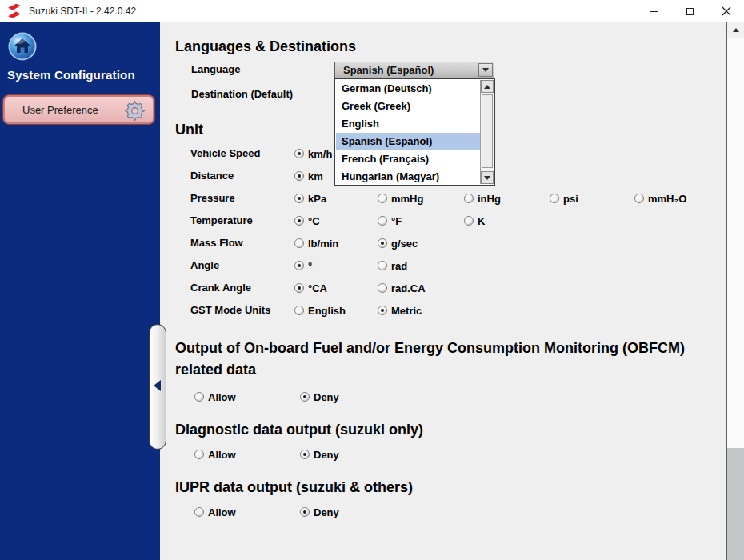 Image resolution: width=744 pixels, height=560 pixels. What do you see at coordinates (736, 504) in the screenshot?
I see `scrollbar-track` at bounding box center [736, 504].